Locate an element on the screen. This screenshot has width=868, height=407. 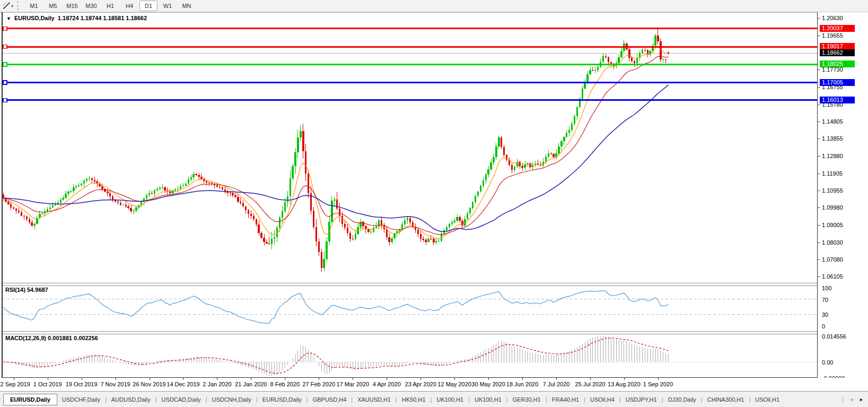
ohlc-close: 1.18662 is located at coordinates (136, 18).